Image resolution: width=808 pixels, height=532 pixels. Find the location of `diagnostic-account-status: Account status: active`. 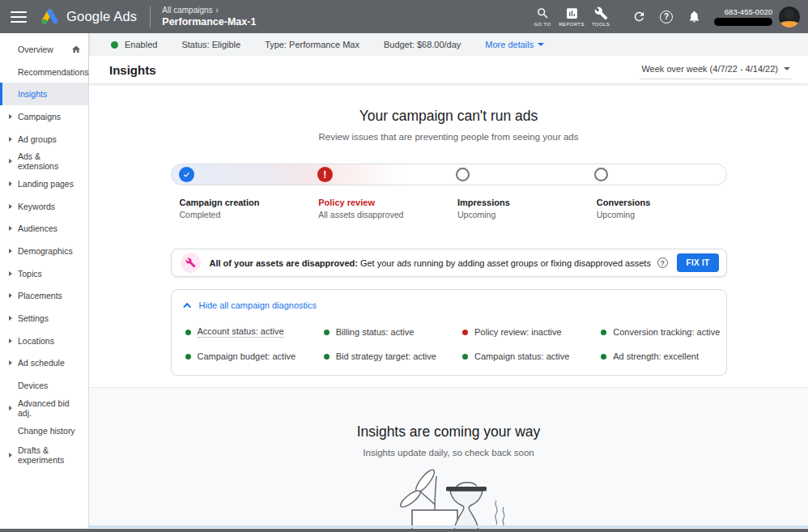

diagnostic-account-status: Account status: active is located at coordinates (241, 332).